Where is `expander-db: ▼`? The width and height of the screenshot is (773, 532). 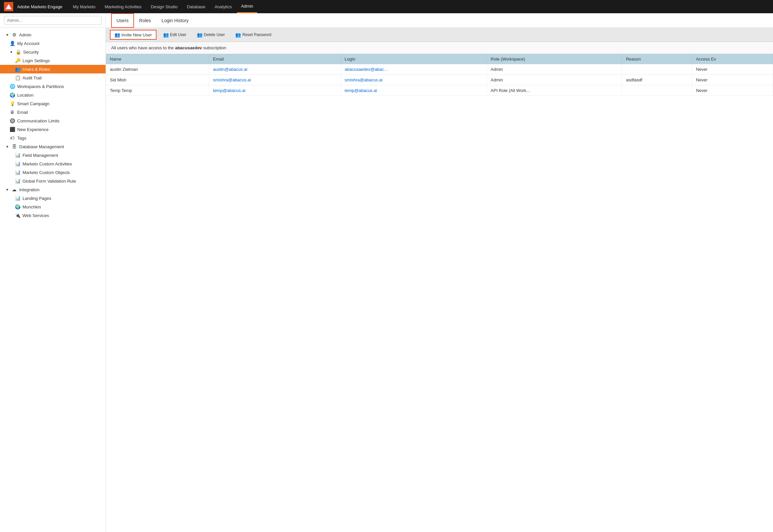 expander-db: ▼ is located at coordinates (7, 147).